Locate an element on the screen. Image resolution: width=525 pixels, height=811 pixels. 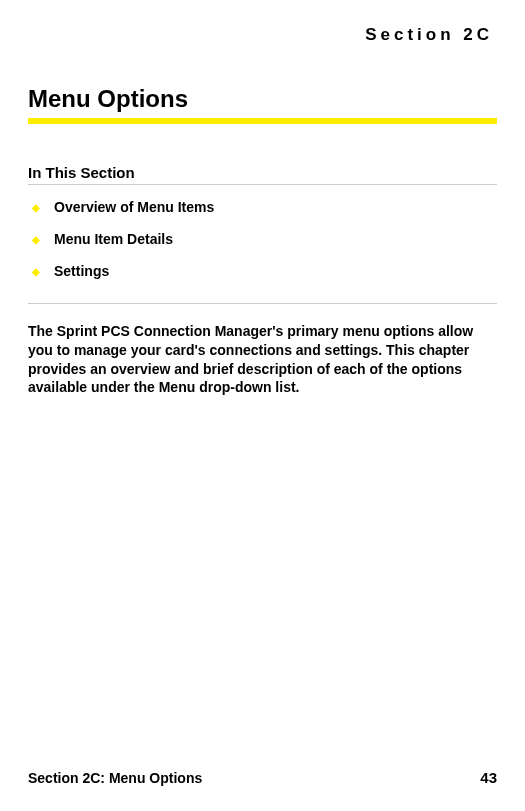
footer-page-number: 43 is located at coordinates (488, 778).